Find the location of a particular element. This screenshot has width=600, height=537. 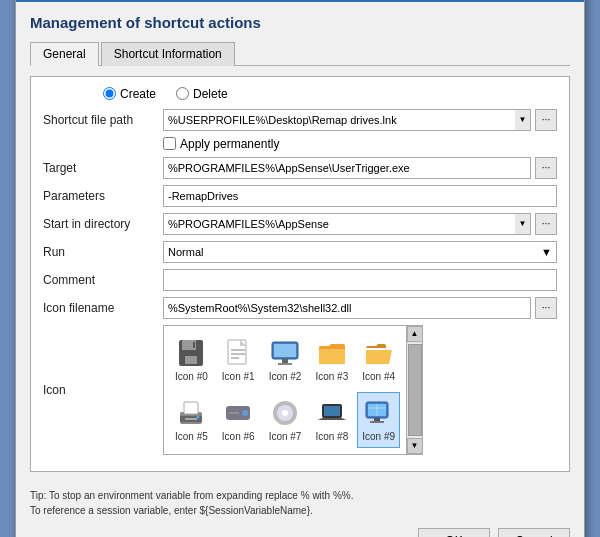

icon-item-1: Icon #1 is located at coordinates (238, 360).